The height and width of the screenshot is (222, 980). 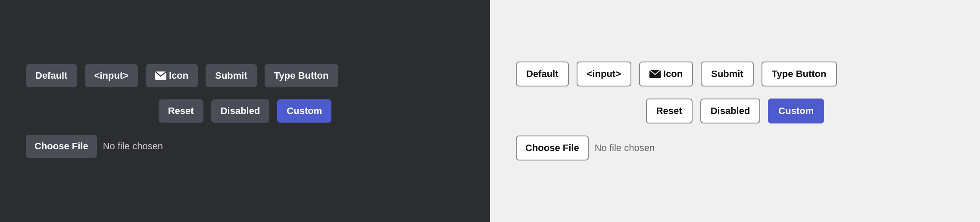 What do you see at coordinates (240, 111) in the screenshot?
I see `dark-disabled-button: Disabled` at bounding box center [240, 111].